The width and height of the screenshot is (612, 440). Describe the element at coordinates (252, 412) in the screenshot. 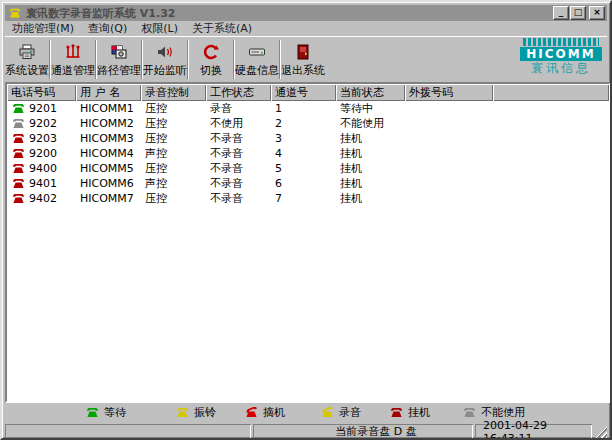

I see `phone-offhook-icon` at that location.